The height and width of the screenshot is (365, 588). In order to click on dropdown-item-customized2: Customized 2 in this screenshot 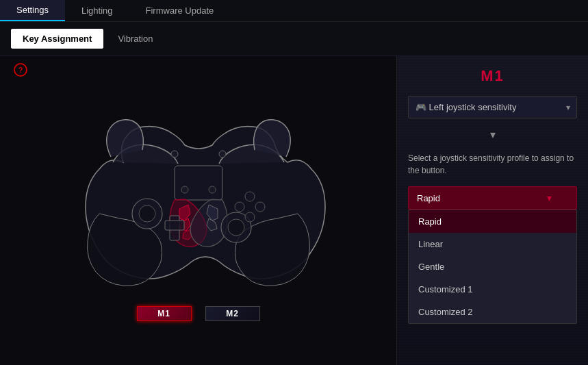, I will do `click(493, 312)`.